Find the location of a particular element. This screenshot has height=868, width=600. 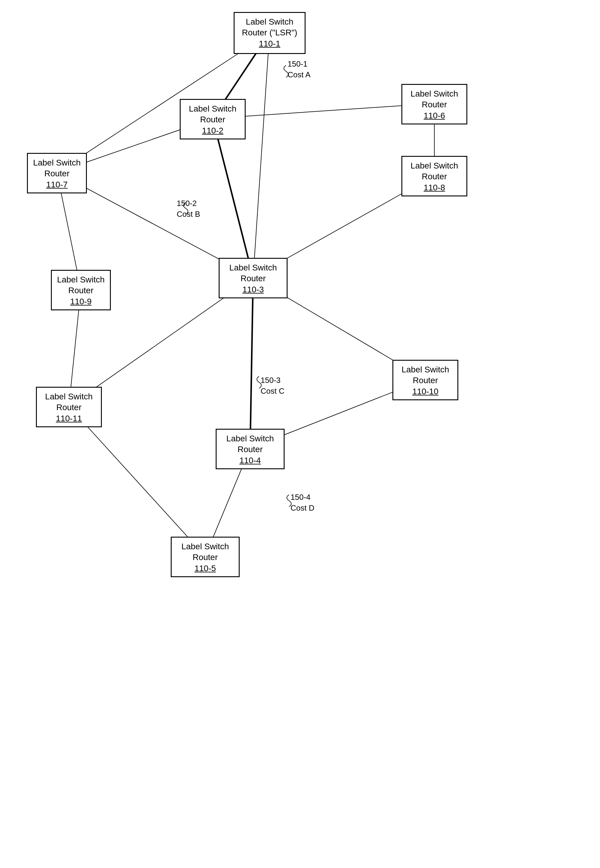

router-label-lsr-11: Router is located at coordinates (69, 407).